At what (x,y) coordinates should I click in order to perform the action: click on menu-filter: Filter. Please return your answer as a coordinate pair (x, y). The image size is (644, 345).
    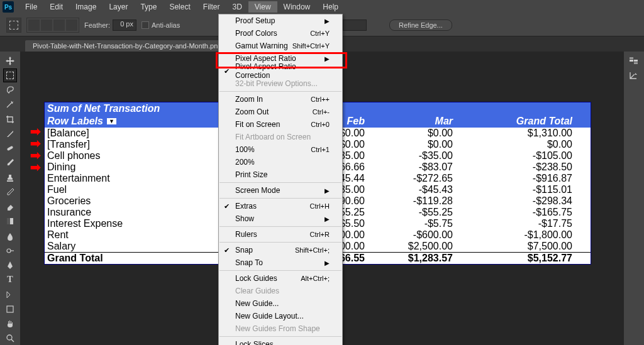
    Looking at the image, I should click on (211, 7).